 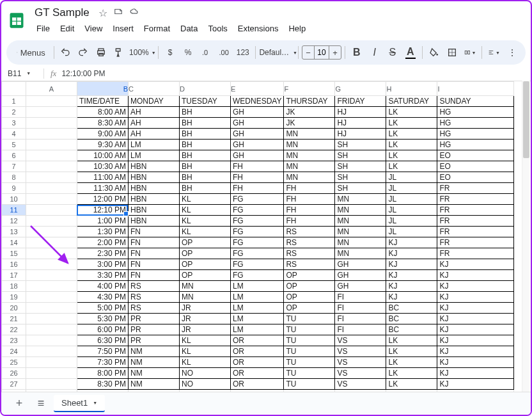 What do you see at coordinates (361, 374) in the screenshot?
I see `cell: VS` at bounding box center [361, 374].